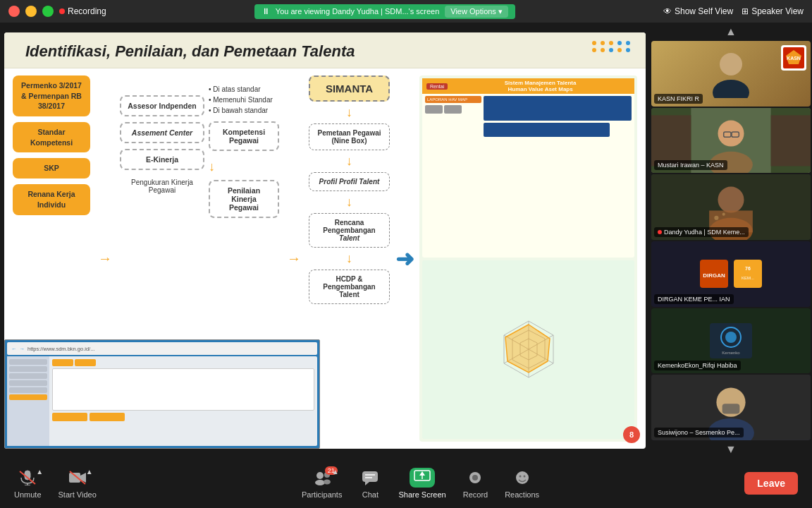 This screenshot has width=812, height=508. What do you see at coordinates (325, 51) in the screenshot?
I see `slide-title-bar: Identifikasi, Penilaian, dan Pemetaan Ta…` at bounding box center [325, 51].